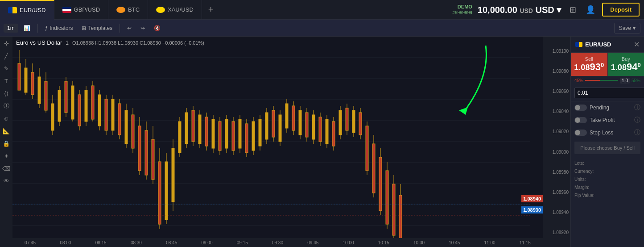 The width and height of the screenshot is (644, 247). Describe the element at coordinates (498, 10) in the screenshot. I see `balance-amount: 10,000.00` at that location.